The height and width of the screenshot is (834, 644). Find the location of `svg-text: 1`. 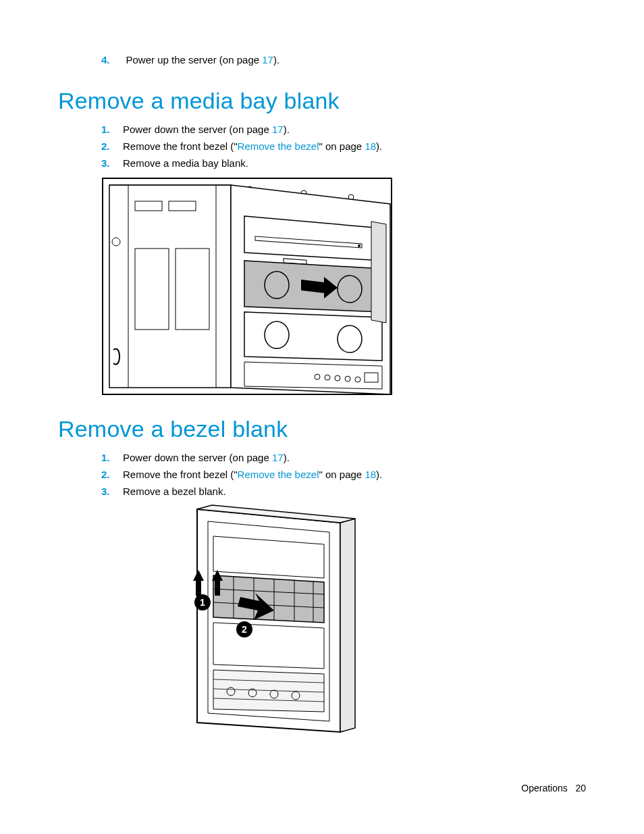

svg-text: 1 is located at coordinates (203, 602).